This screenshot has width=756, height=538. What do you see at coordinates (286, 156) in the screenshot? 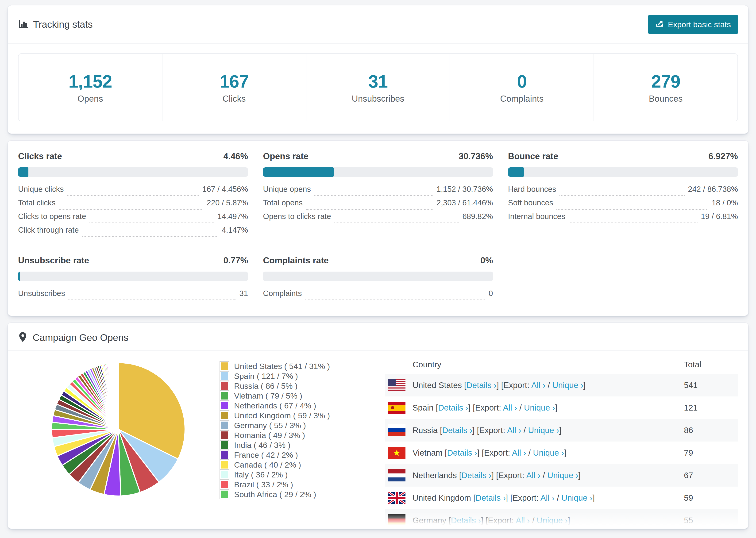
I see `rate-title: Opens rate` at bounding box center [286, 156].